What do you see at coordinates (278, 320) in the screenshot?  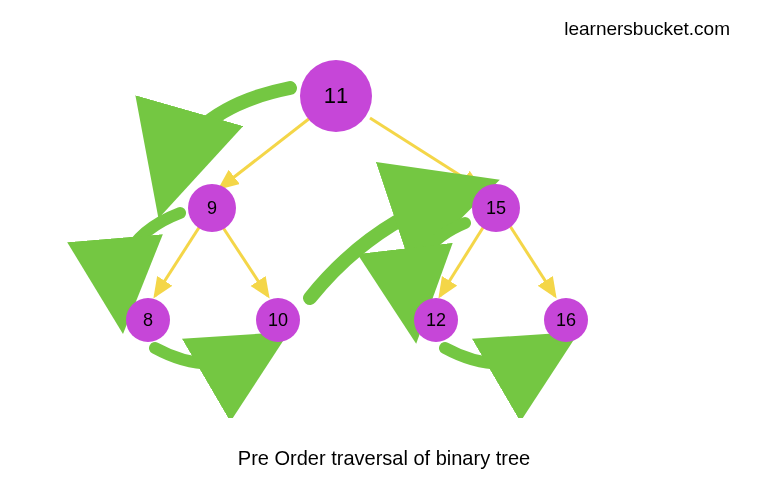 I see `node-leaf-10: 10` at bounding box center [278, 320].